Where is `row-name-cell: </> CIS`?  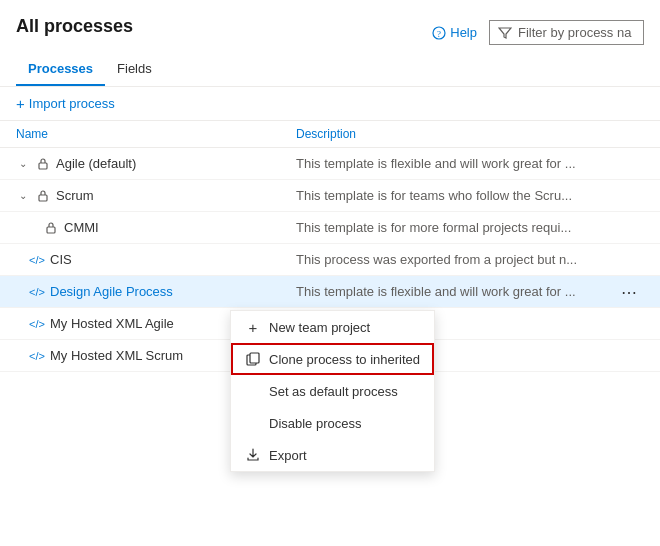 row-name-cell: </> CIS is located at coordinates (156, 260).